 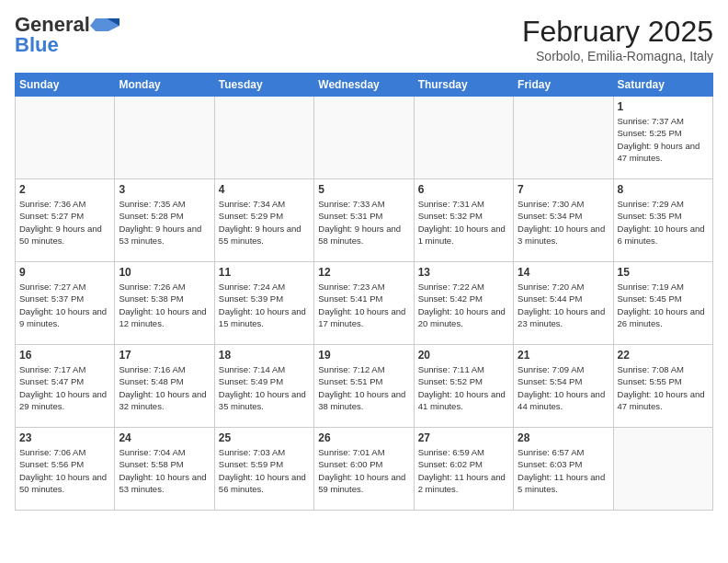 I want to click on calendar-cell: 28Sunrise: 6:57 AM Sunset: 6:03 PM Dayli…, so click(x=563, y=469).